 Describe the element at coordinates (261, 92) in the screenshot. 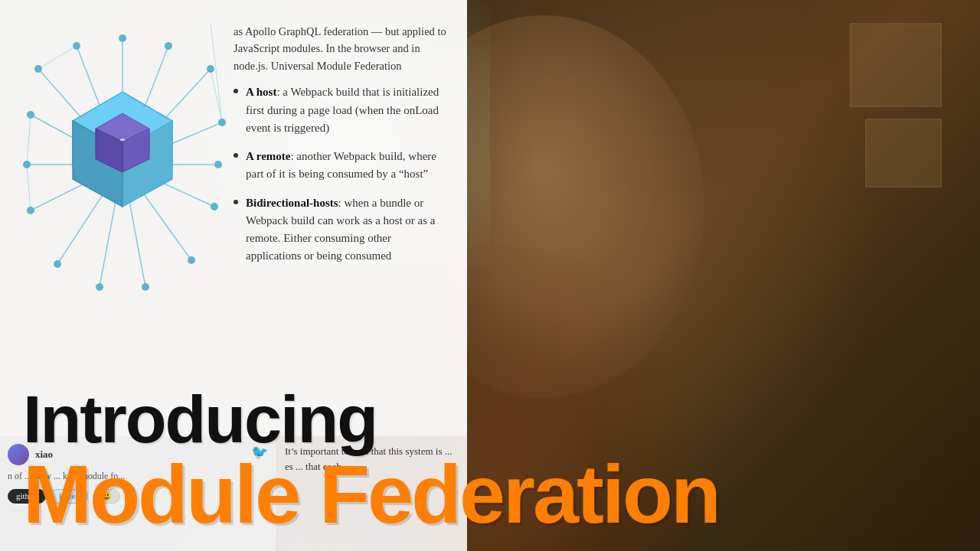

I see `host-label: A host` at that location.